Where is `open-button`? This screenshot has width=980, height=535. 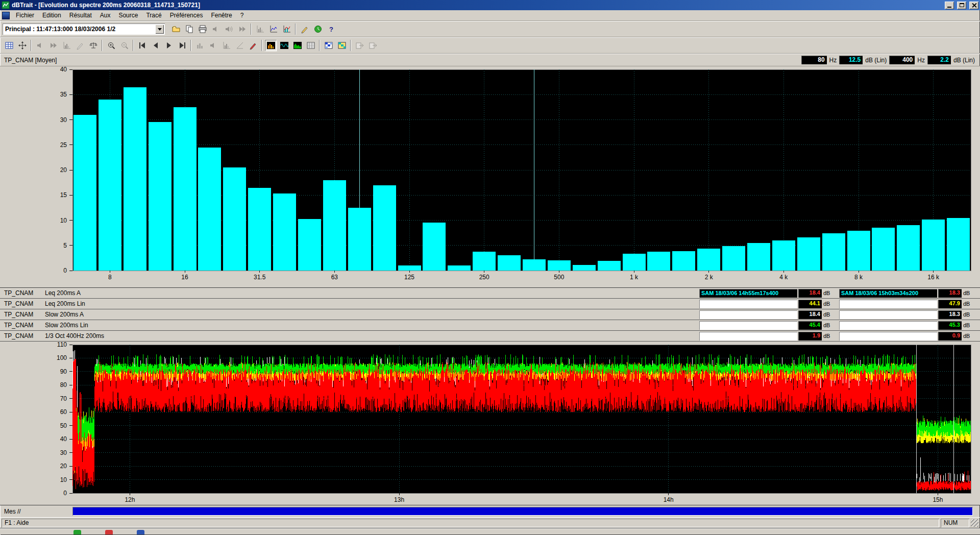 open-button is located at coordinates (176, 29).